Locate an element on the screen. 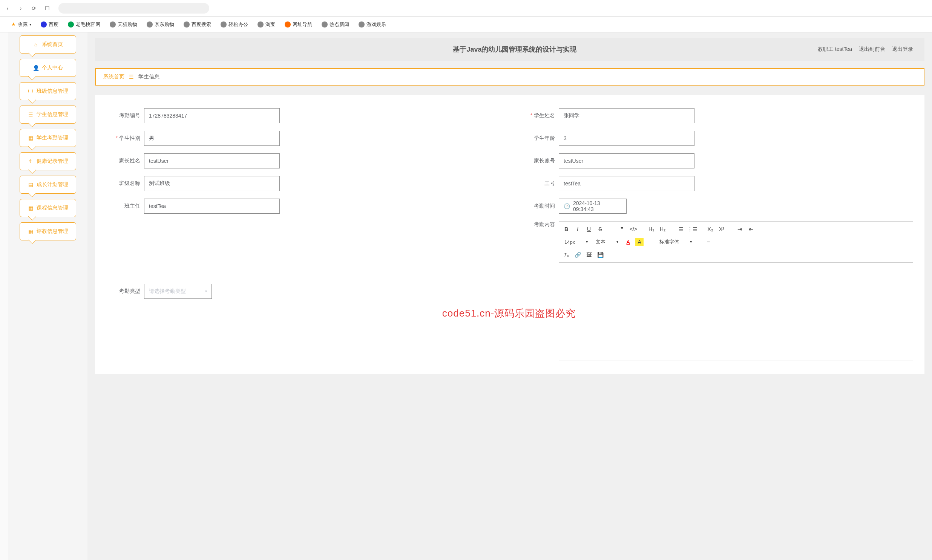 The height and width of the screenshot is (560, 932). editor-body is located at coordinates (736, 312).